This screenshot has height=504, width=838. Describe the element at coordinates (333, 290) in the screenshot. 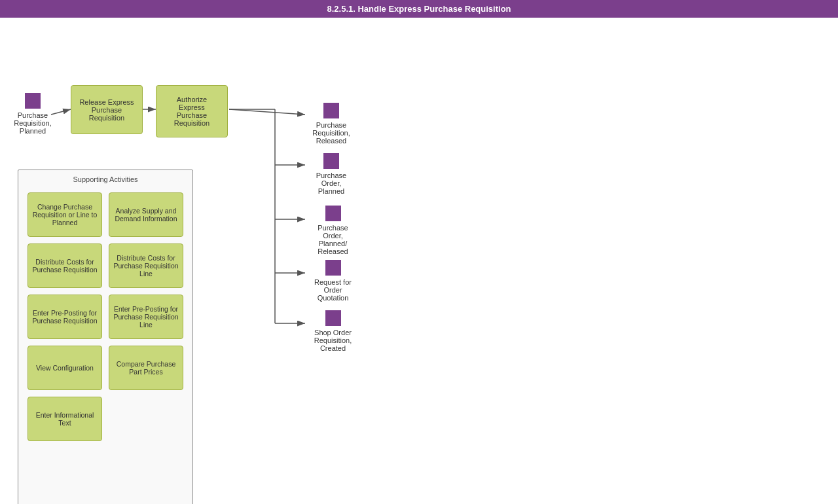

I see `rfq-label: Request forOrderQuotation` at that location.